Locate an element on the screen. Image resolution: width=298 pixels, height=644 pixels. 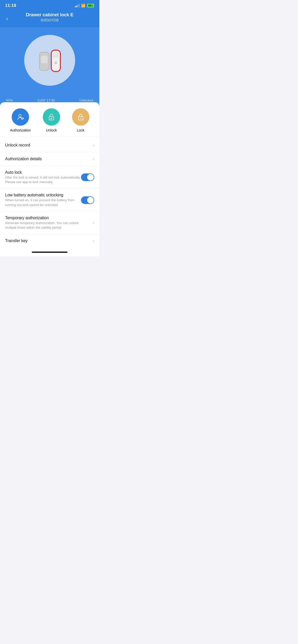
unlock-record-item: Unlock record › is located at coordinates (50, 145).